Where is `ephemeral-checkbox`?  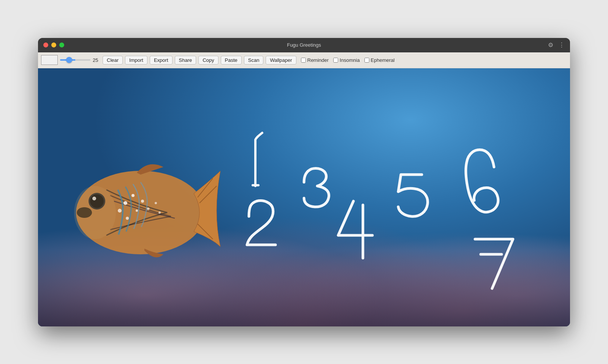 ephemeral-checkbox is located at coordinates (367, 60).